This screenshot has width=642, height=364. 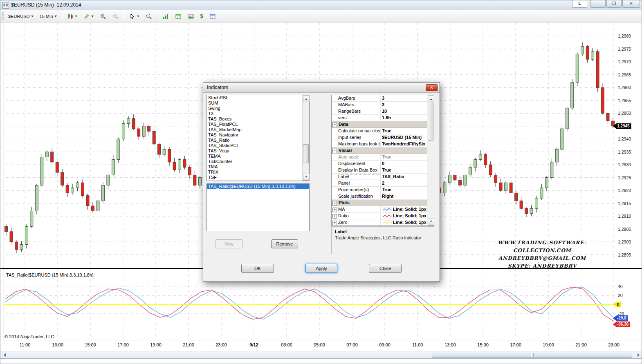 What do you see at coordinates (178, 16) in the screenshot?
I see `market-analyzer-button` at bounding box center [178, 16].